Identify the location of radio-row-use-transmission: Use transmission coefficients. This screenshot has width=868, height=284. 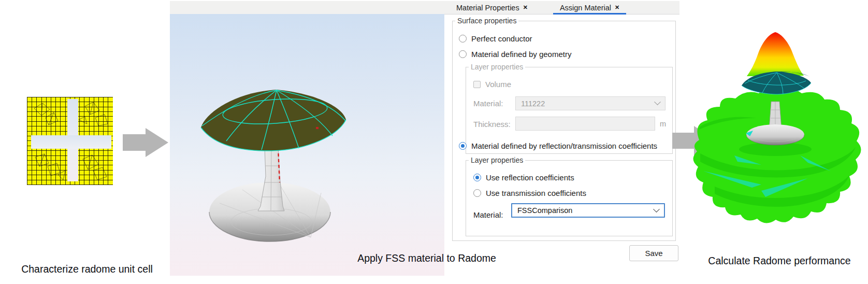
(530, 193).